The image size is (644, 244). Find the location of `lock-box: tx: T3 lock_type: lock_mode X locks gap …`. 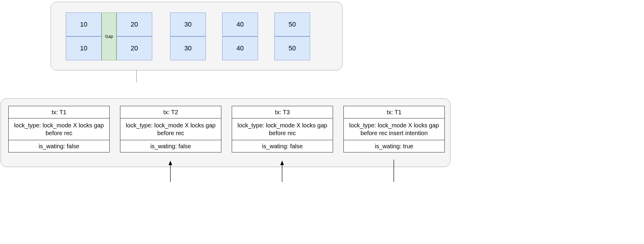

lock-box: tx: T3 lock_type: lock_mode X locks gap … is located at coordinates (282, 133).